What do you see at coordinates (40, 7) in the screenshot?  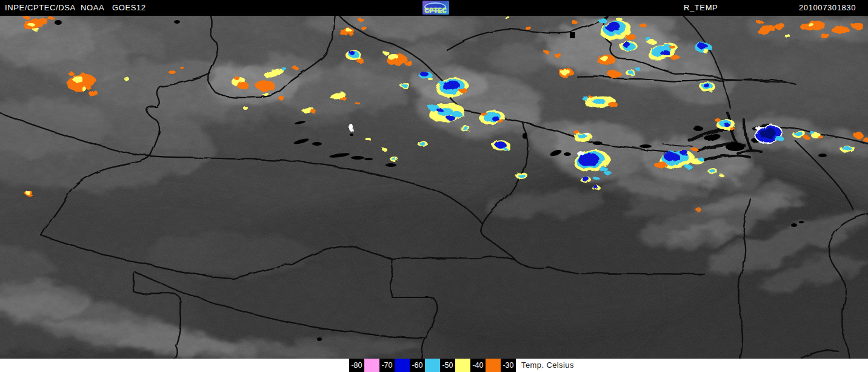 I see `header-source: INPE/CPTEC/DSA` at bounding box center [40, 7].